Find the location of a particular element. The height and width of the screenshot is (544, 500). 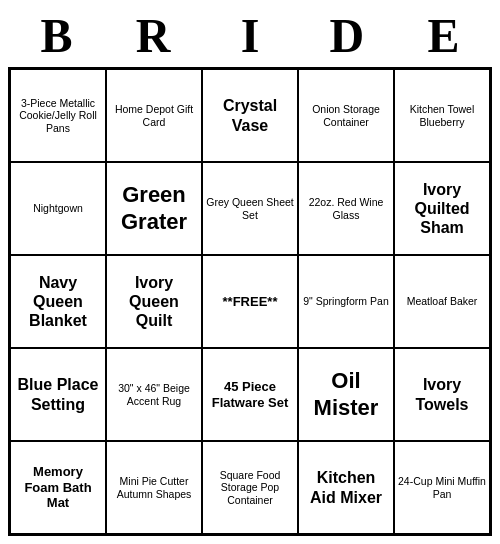

cell-r4-c0: Memory Foam Bath Mat is located at coordinates (58, 488).